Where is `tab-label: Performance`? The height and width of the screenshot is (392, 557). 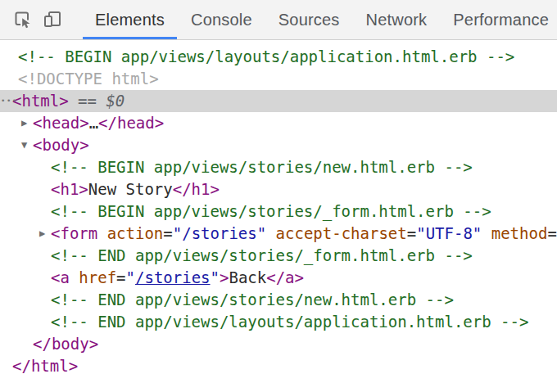
tab-label: Performance is located at coordinates (501, 20).